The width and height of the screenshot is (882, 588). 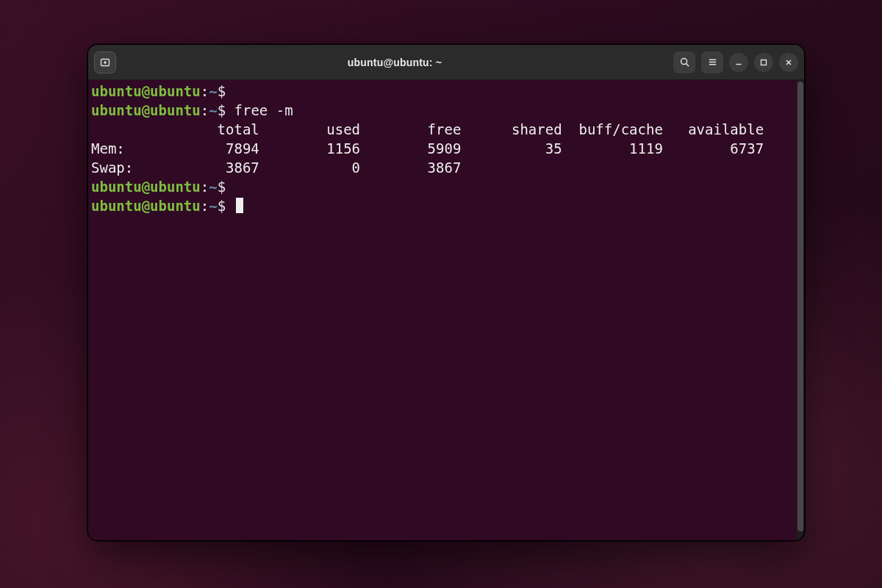 What do you see at coordinates (713, 62) in the screenshot?
I see `hamburger-icon` at bounding box center [713, 62].